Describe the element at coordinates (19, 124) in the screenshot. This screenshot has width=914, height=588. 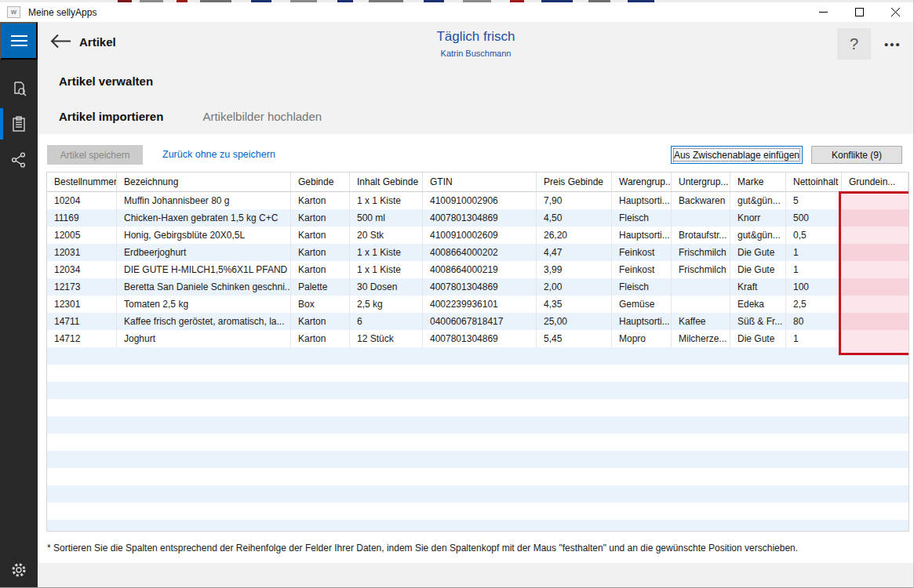
I see `clipboard-icon` at that location.